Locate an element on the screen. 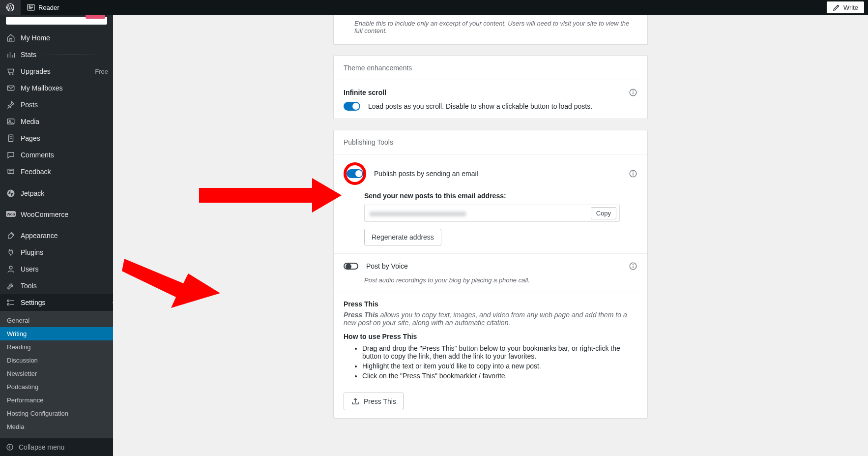  admin-sidebar: My HomeStatsUpgradesFreeMy MailboxesPost… is located at coordinates (57, 235).